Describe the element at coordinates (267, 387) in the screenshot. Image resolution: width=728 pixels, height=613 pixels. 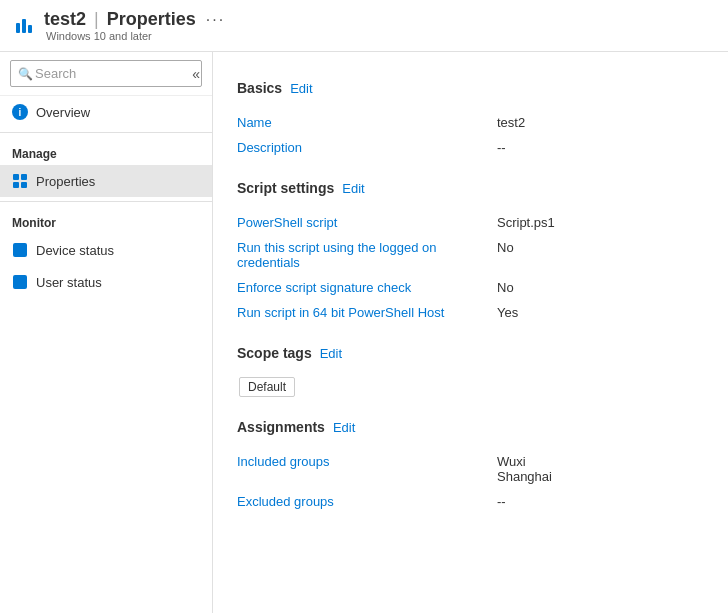
I see `tag-default: Default` at that location.